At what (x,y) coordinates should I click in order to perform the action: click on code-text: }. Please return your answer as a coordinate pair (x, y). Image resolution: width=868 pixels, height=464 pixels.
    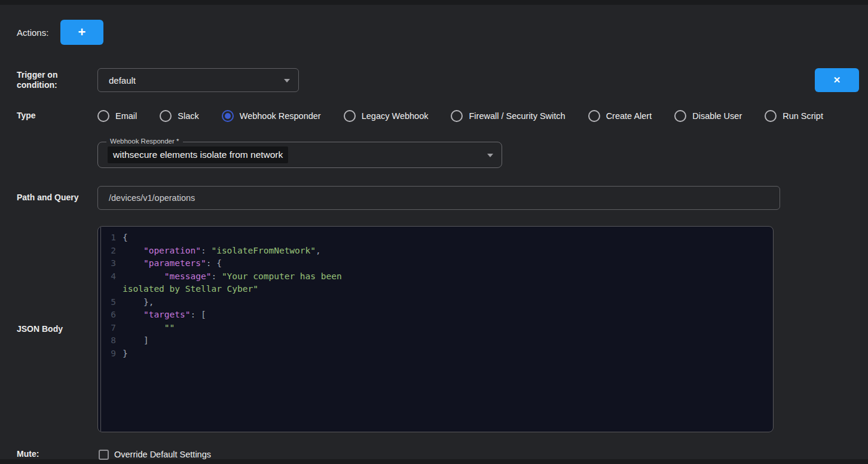
    Looking at the image, I should click on (122, 354).